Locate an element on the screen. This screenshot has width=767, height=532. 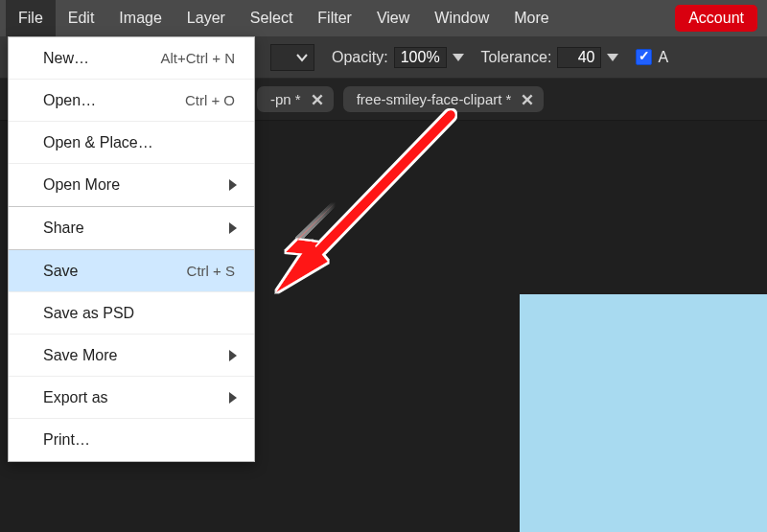
menu-item-shortcut: Ctrl + O is located at coordinates (210, 100).